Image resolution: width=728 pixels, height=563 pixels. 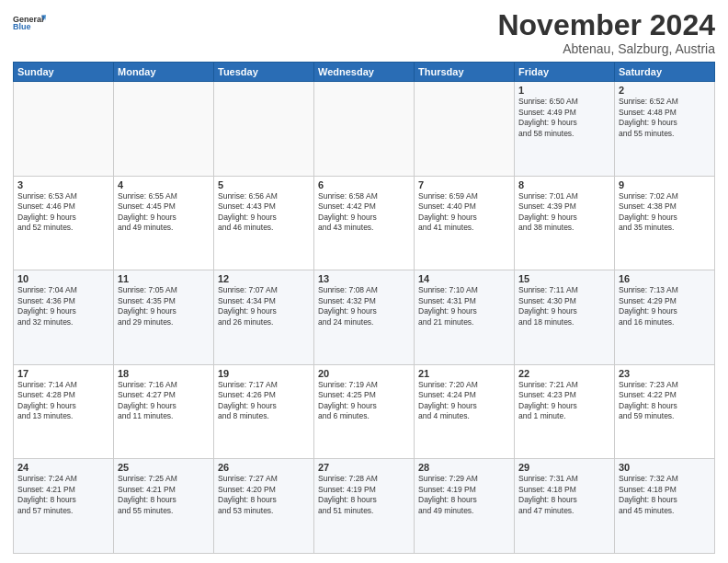 What do you see at coordinates (264, 279) in the screenshot?
I see `day-number: 12` at bounding box center [264, 279].